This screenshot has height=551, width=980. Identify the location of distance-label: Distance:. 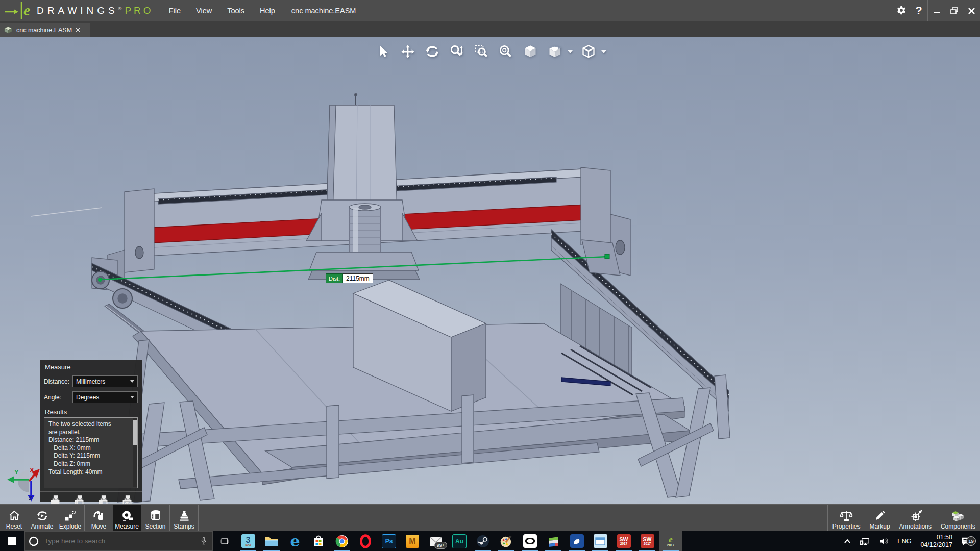
(58, 382).